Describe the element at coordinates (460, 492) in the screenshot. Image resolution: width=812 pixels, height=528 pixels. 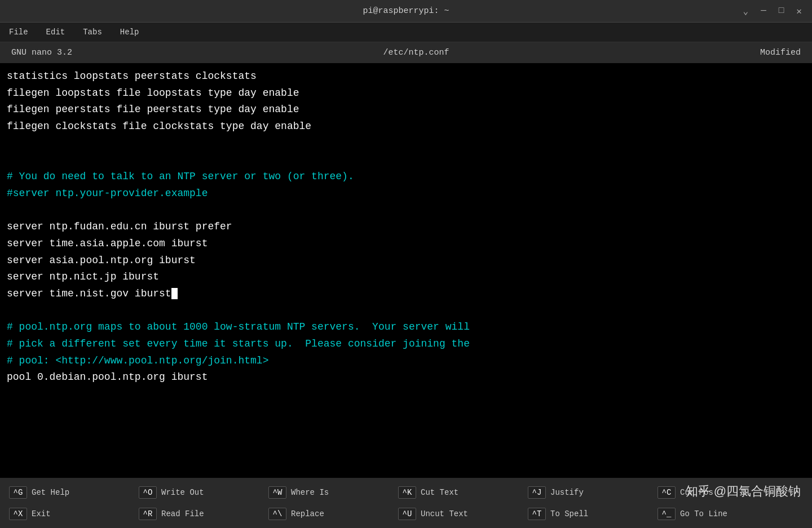
I see `shortcut-item: ^KCut Text` at that location.